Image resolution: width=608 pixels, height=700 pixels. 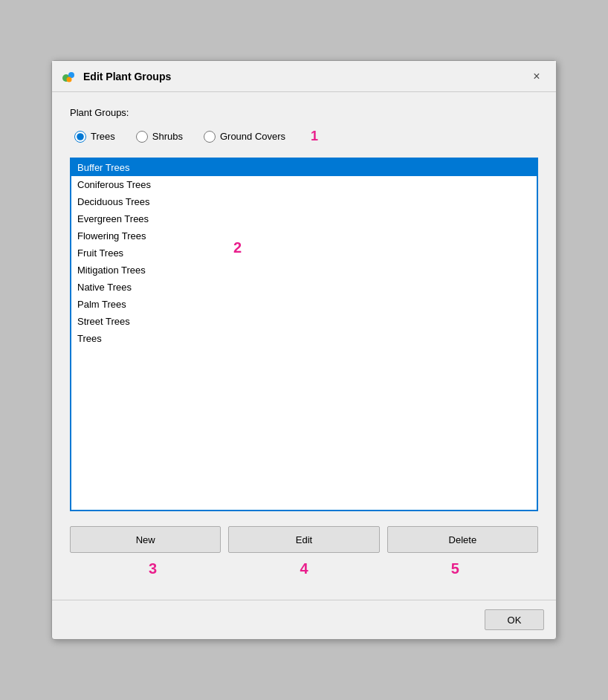 I want to click on ok-button: OK, so click(x=514, y=620).